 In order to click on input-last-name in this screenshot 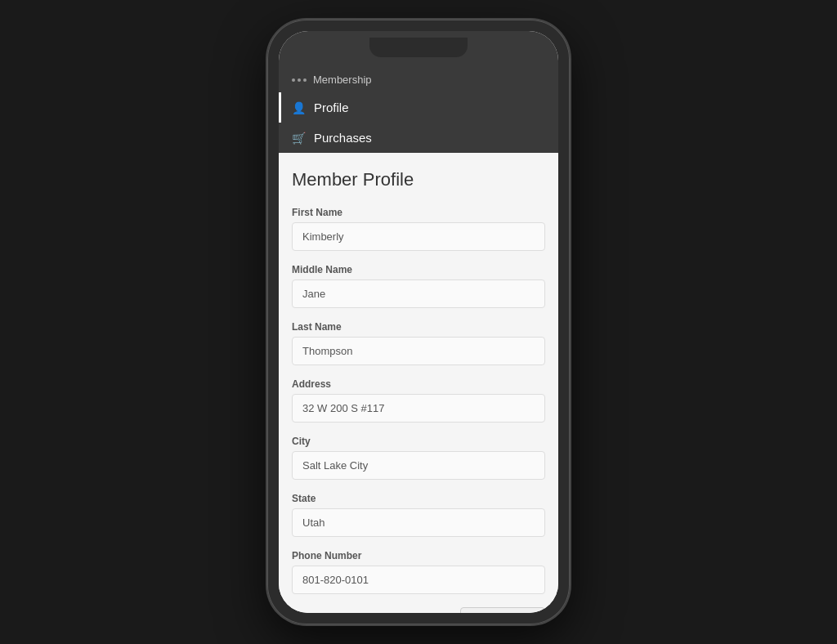, I will do `click(418, 351)`.